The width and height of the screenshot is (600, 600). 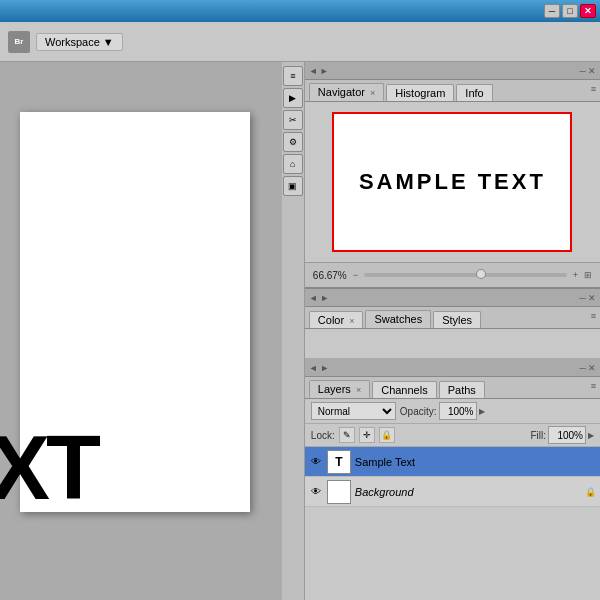 I want to click on zoom-slider, so click(x=466, y=275).